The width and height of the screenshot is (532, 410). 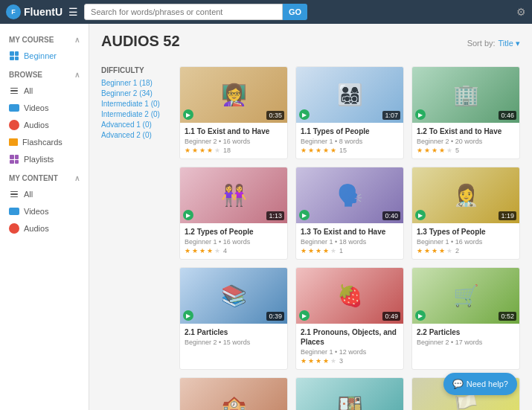 What do you see at coordinates (458, 384) in the screenshot?
I see `help-icon: 💬` at bounding box center [458, 384].